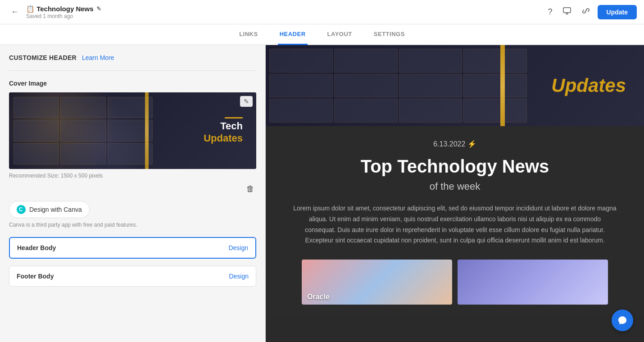 This screenshot has height=342, width=644. Describe the element at coordinates (455, 224) in the screenshot. I see `newsletter-body-text: Lorem ipsum dolor sit amet, consectetur …` at that location.